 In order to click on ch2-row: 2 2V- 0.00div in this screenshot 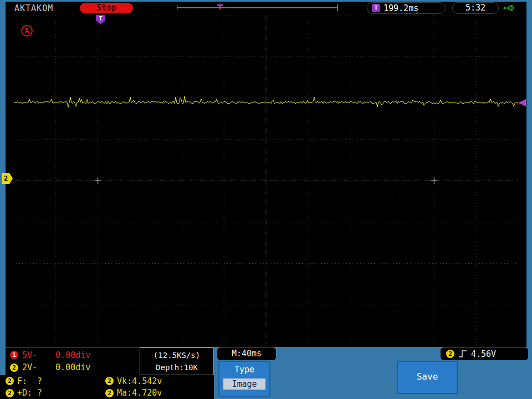, I will do `click(73, 367)`.